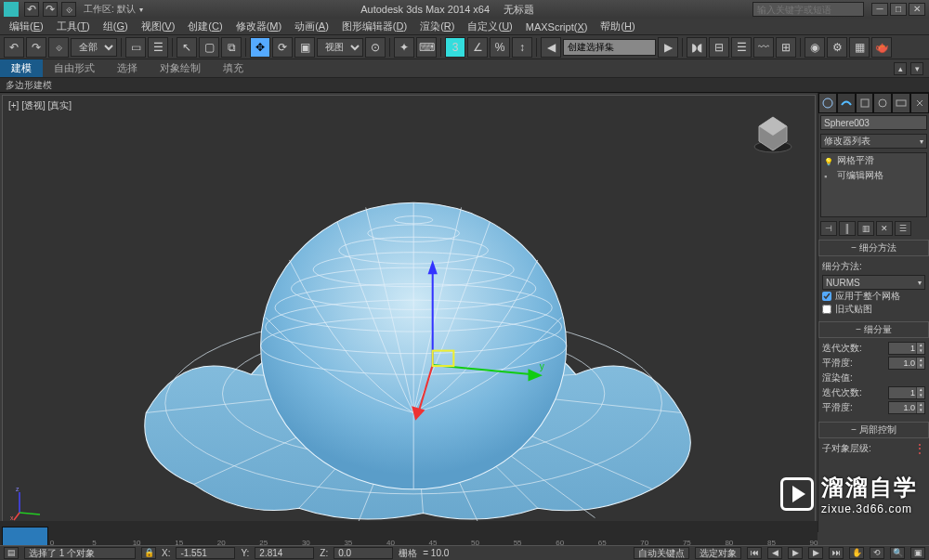  What do you see at coordinates (74, 69) in the screenshot?
I see `tab-freeform: 自由形式` at bounding box center [74, 69].